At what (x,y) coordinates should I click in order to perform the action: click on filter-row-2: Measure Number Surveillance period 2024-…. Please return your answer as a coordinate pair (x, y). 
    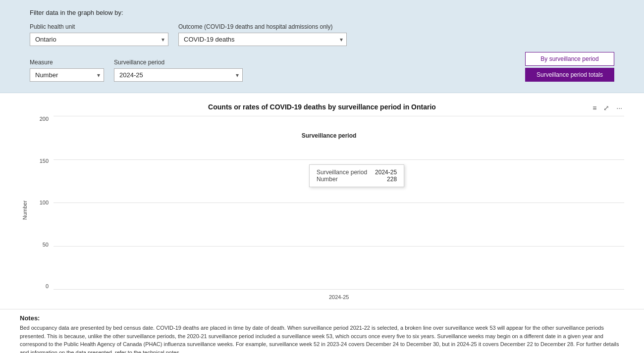
    Looking at the image, I should click on (322, 67).